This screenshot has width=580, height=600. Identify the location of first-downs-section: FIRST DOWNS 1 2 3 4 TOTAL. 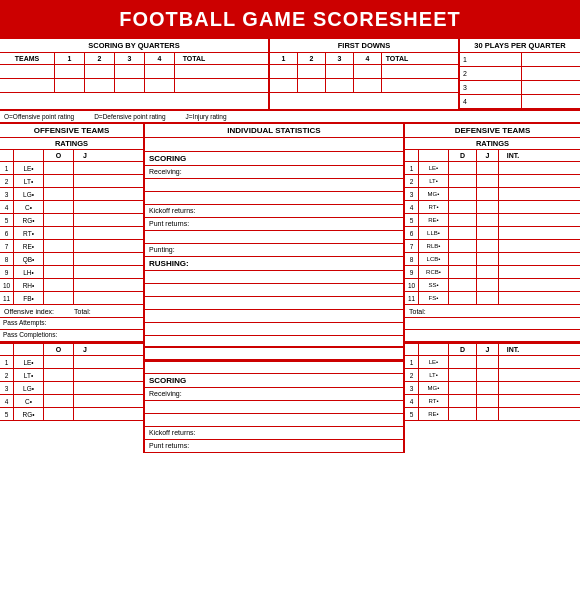
(365, 74).